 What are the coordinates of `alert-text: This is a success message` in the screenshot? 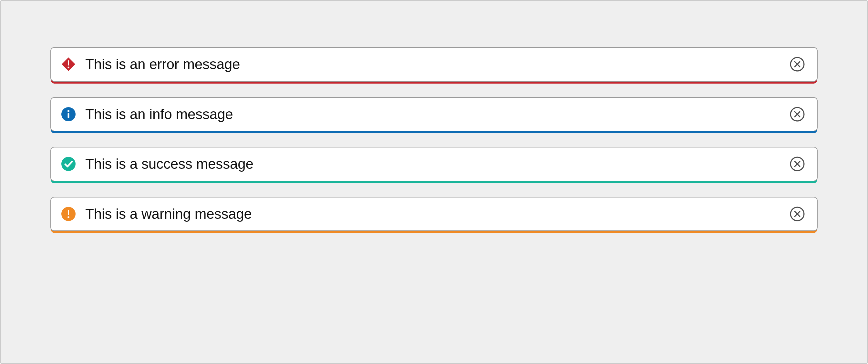 It's located at (437, 164).